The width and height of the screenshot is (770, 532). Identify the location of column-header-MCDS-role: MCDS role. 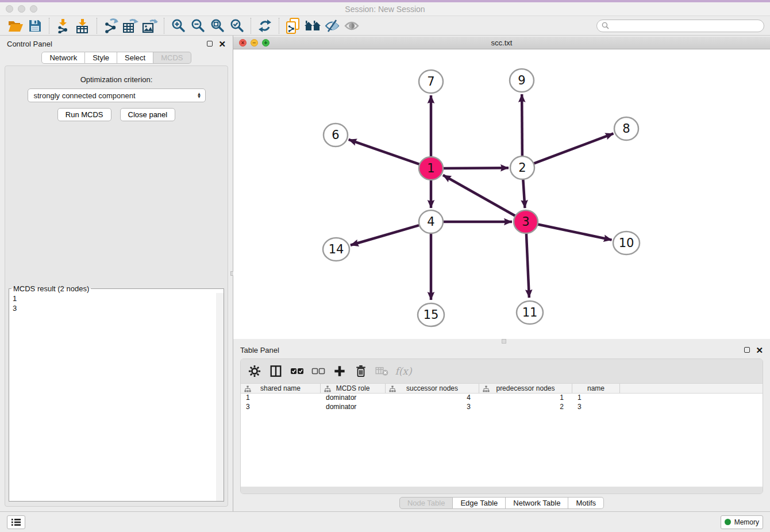
(353, 388).